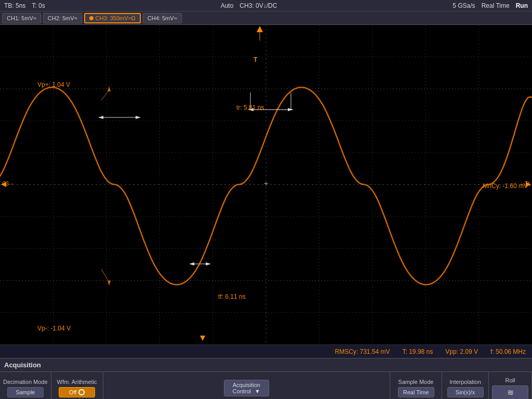 This screenshot has width=532, height=399. Describe the element at coordinates (416, 392) in the screenshot. I see `sample-mode-btn: Real Time` at that location.